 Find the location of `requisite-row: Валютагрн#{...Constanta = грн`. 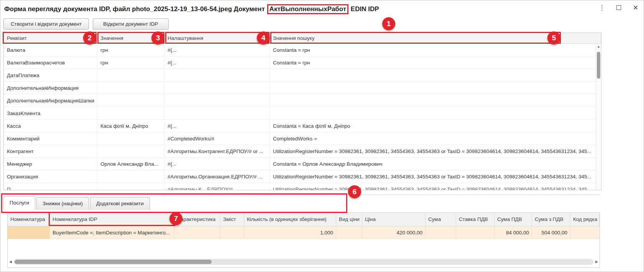

requisite-row: Валютагрн#{...Constanta = грн is located at coordinates (300, 50).